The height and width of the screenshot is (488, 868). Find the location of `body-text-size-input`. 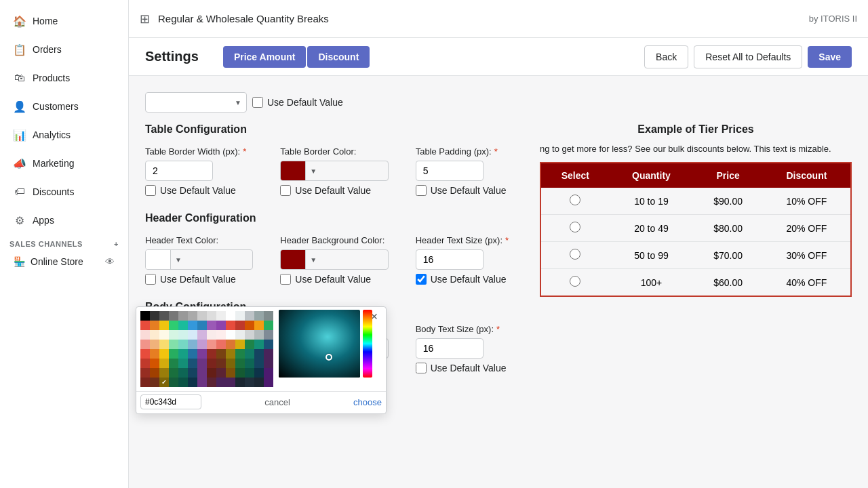

body-text-size-input is located at coordinates (450, 348).